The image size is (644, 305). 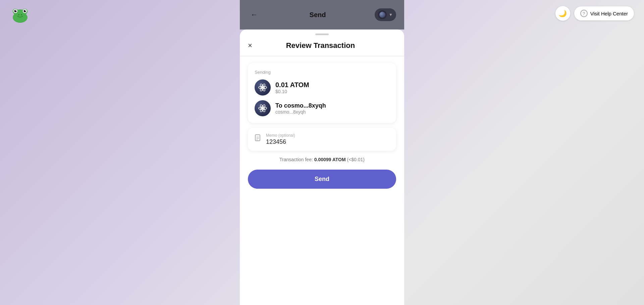 I want to click on app-header: ← Send ▼, so click(x=322, y=15).